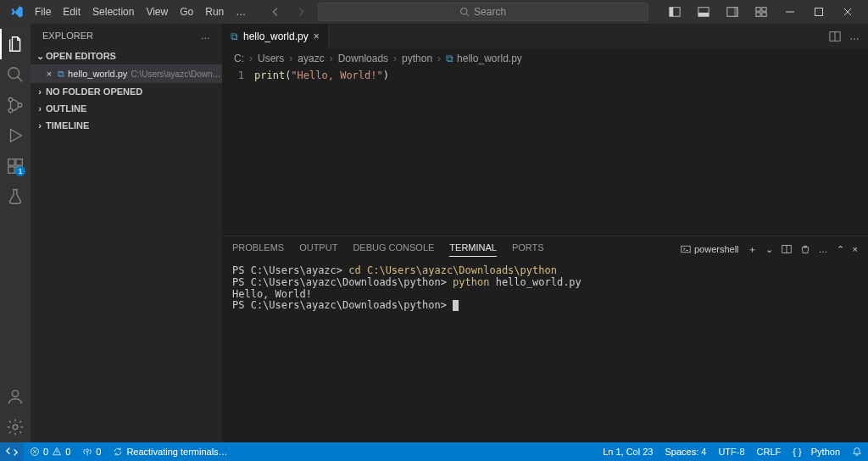  What do you see at coordinates (819, 12) in the screenshot?
I see `maximize-button` at bounding box center [819, 12].